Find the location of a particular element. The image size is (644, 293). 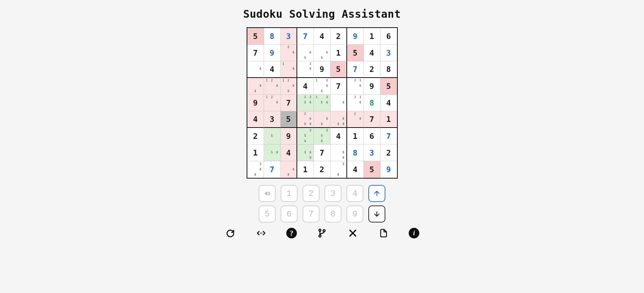

cell-r8-c9: 2 is located at coordinates (389, 153).